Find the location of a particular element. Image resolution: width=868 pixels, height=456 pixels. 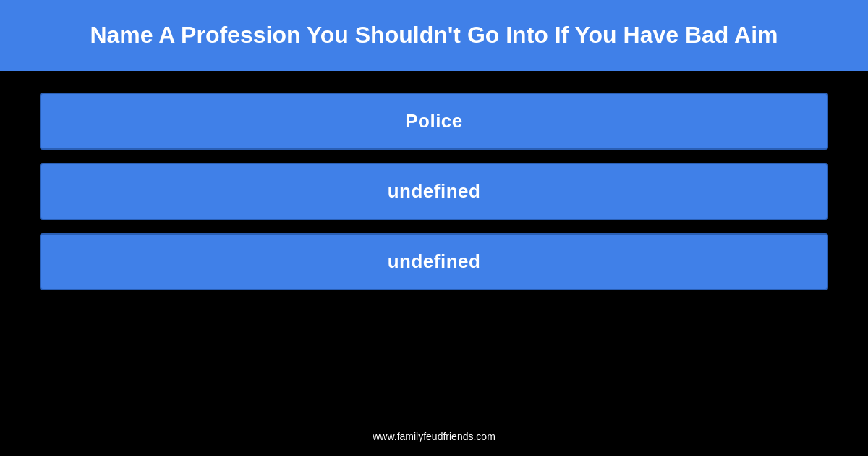

answer-row-2: undefined is located at coordinates (434, 191).